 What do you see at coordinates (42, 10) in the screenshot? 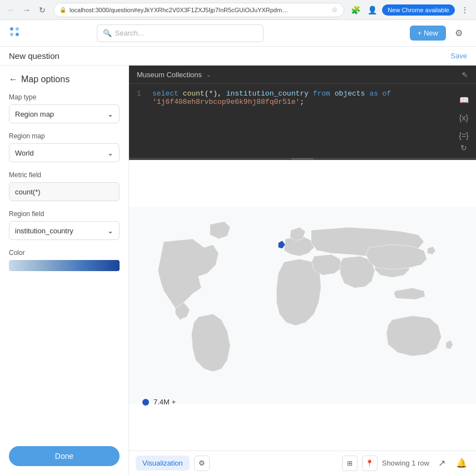
I see `refresh-button: ↻` at bounding box center [42, 10].